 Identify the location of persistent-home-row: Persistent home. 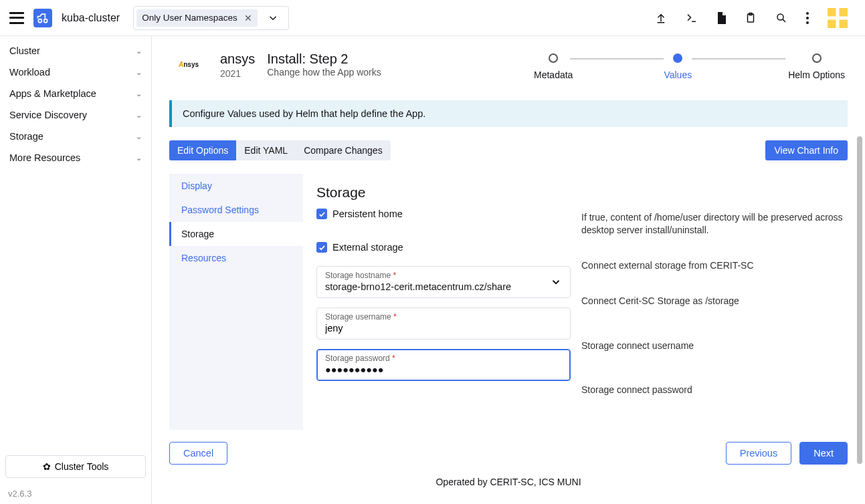
(444, 214).